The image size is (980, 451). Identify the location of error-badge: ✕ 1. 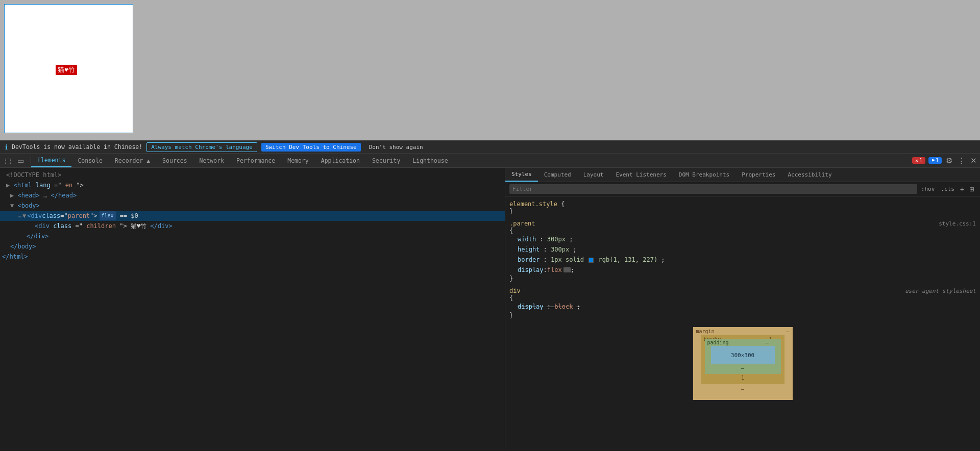
(919, 160).